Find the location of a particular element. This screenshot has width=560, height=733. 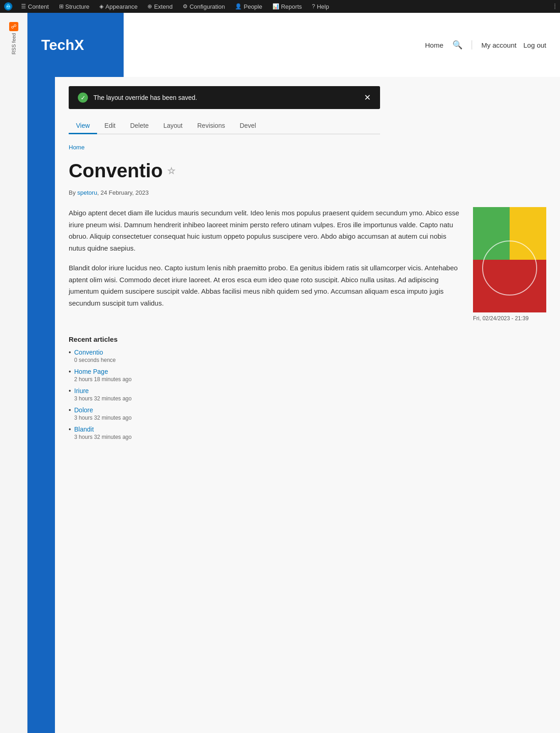

toolbar-help-label: Help is located at coordinates (323, 6).